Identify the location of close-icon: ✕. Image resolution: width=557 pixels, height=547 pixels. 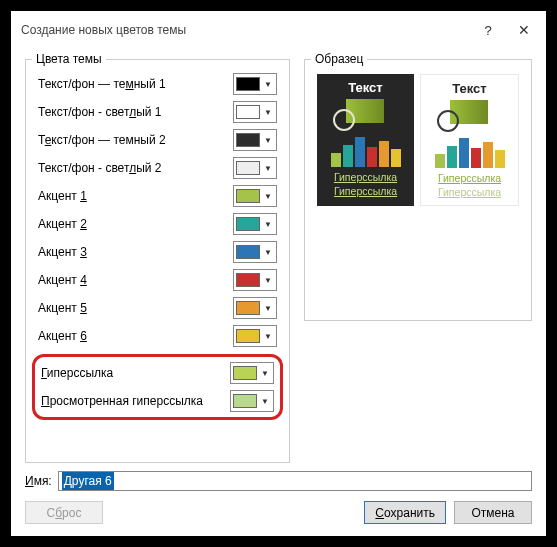
(524, 30).